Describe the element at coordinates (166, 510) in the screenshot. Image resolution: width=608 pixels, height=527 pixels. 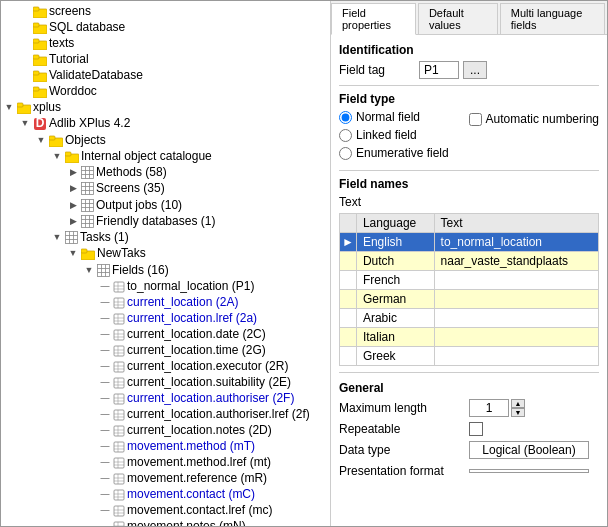
I see `tree-item-f15: — movement.contact.lref (mc)` at that location.